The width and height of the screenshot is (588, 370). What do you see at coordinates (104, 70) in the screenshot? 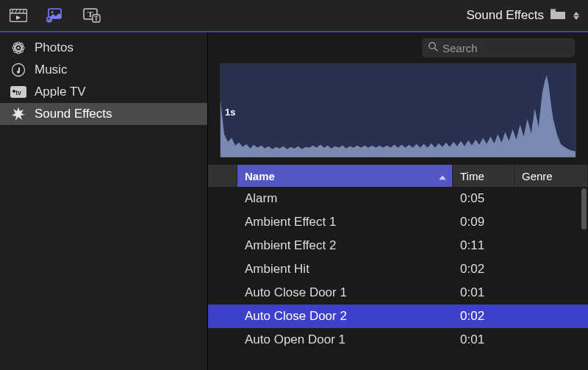
I see `sidebar-item-music: Music` at bounding box center [104, 70].